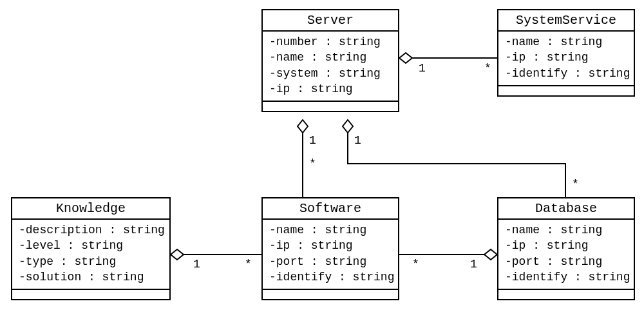  Describe the element at coordinates (566, 21) in the screenshot. I see `class-title: SystemService` at that location.